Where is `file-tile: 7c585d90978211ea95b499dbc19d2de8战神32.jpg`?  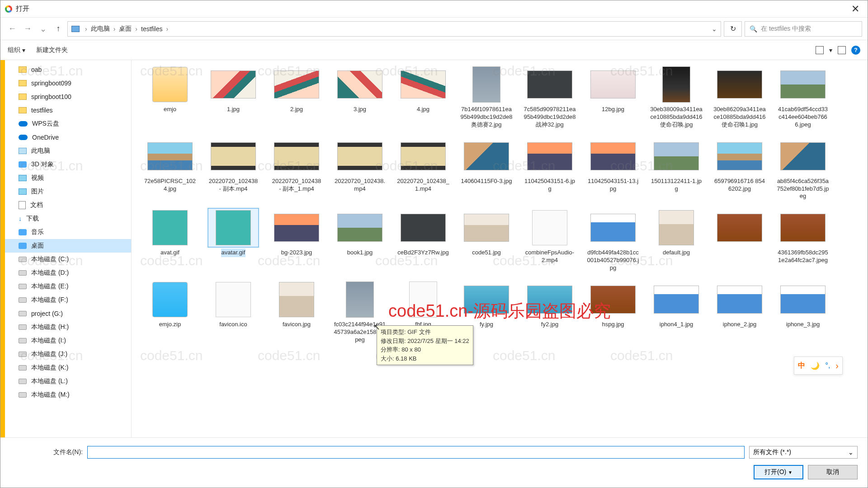
file-tile: 7c585d90978211ea95b499dbc19d2de8战神32.jpg is located at coordinates (550, 98).